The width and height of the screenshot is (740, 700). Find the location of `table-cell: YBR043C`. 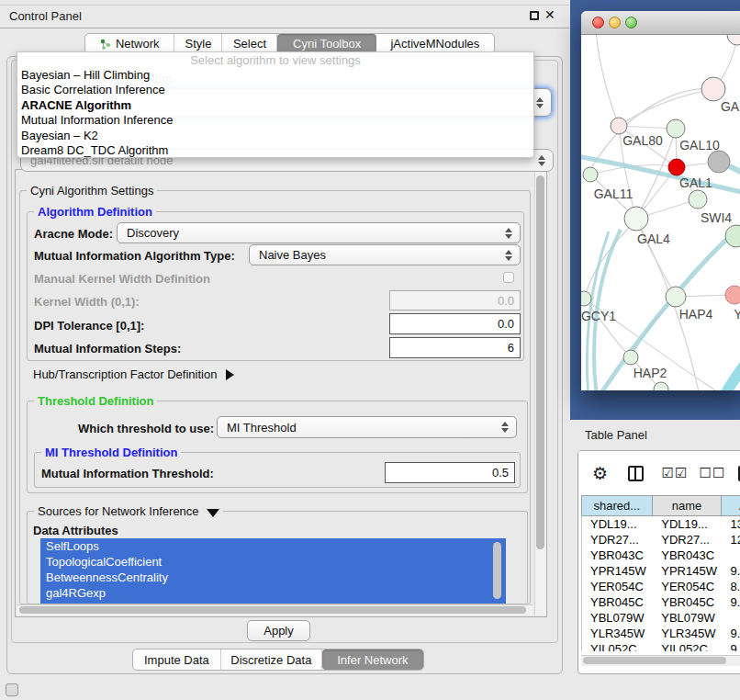

table-cell: YBR043C is located at coordinates (687, 555).